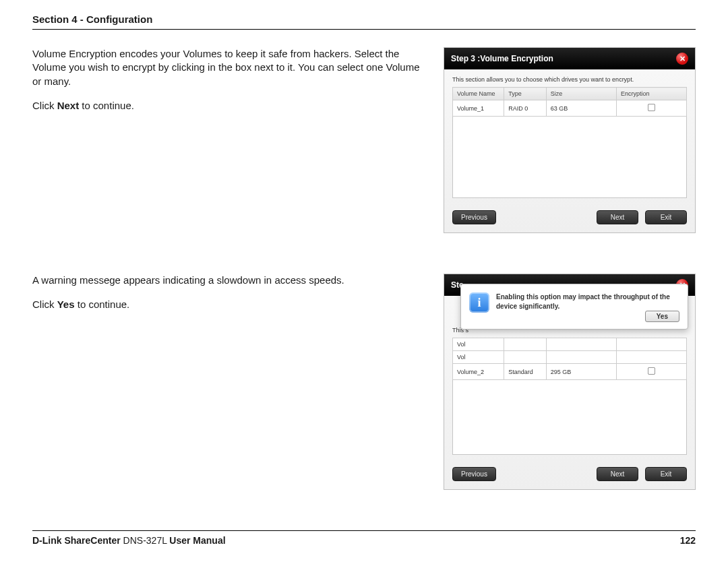  I want to click on wizard-description: This section allows you to choose which …, so click(570, 80).